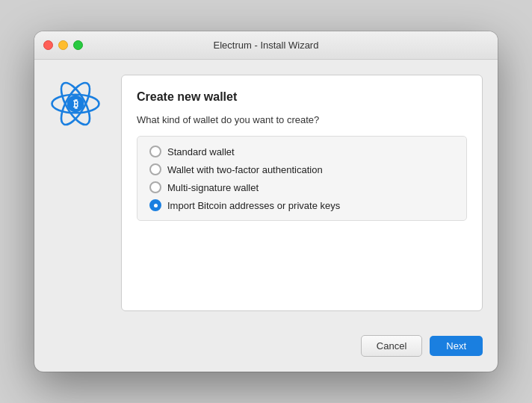 The image size is (532, 403). Describe the element at coordinates (302, 151) in the screenshot. I see `option-standard: Standard wallet` at that location.